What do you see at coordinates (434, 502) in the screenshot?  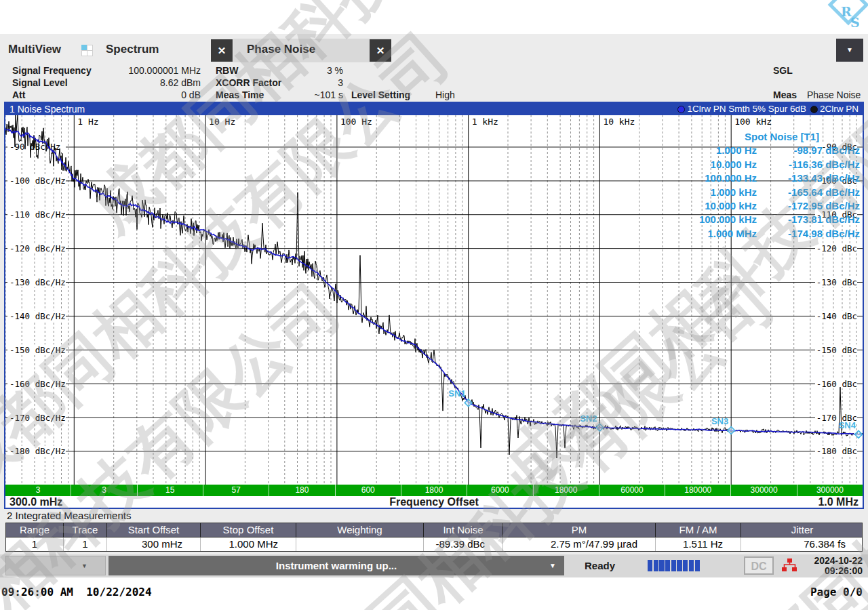 I see `x-axis-footer: 300.0 mHz Frequency Offset 1.0 MHz` at bounding box center [434, 502].